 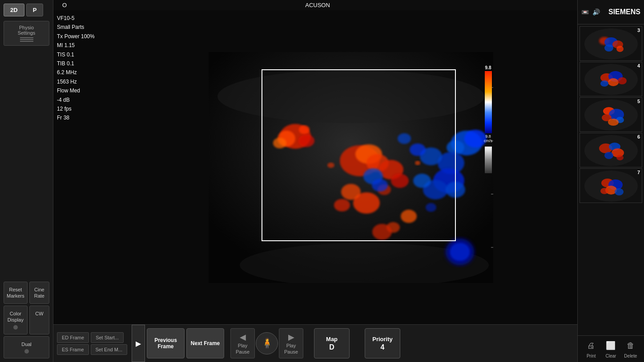 What do you see at coordinates (27, 320) in the screenshot?
I see `control-grid: ResetMarkers Cine Rate ColorDisplay CW D…` at bounding box center [27, 320].